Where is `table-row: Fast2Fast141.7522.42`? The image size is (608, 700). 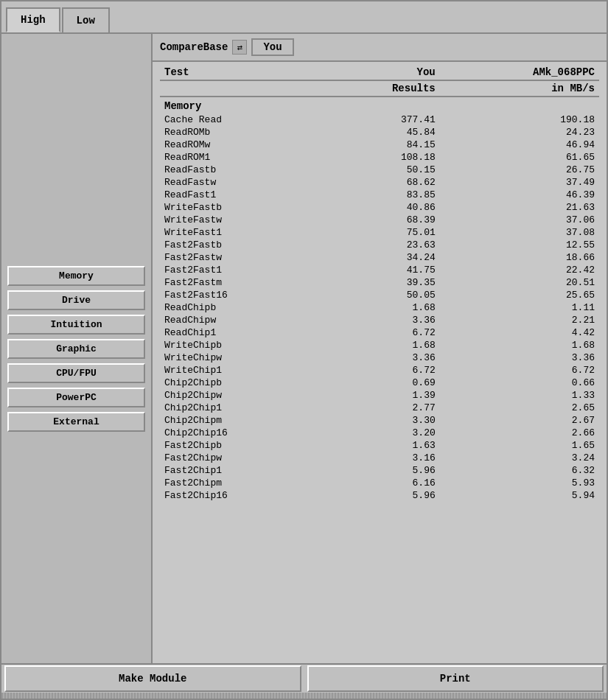 table-row: Fast2Fast141.7522.42 is located at coordinates (380, 270).